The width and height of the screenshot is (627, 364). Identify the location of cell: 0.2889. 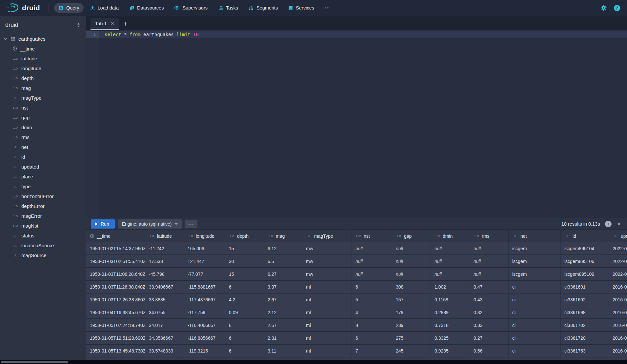
(451, 312).